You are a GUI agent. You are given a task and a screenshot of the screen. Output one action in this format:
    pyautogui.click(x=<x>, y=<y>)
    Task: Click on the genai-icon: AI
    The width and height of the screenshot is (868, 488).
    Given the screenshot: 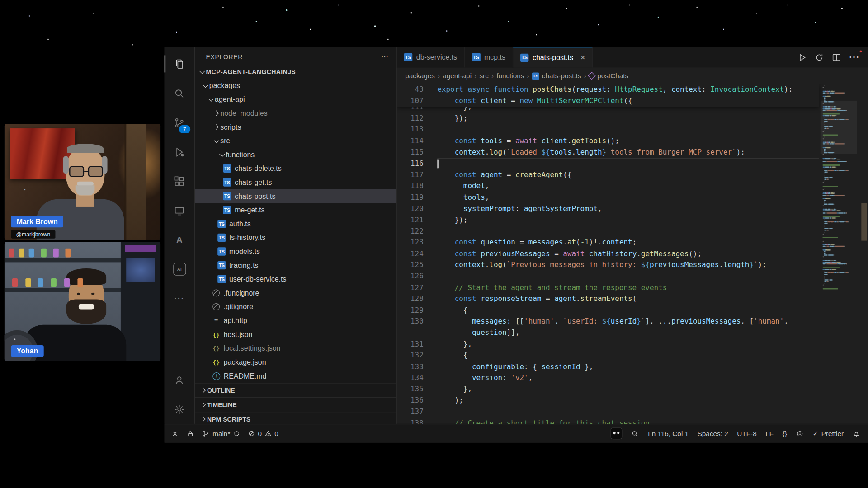 What is the action you would take?
    pyautogui.click(x=179, y=269)
    